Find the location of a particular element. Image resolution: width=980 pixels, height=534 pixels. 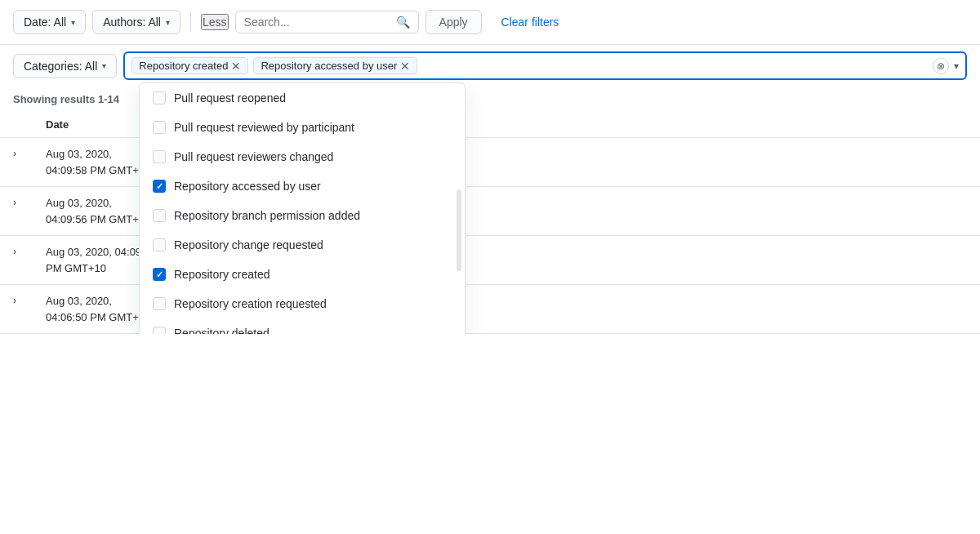

categories-chevron-icon: ▾ is located at coordinates (105, 65).